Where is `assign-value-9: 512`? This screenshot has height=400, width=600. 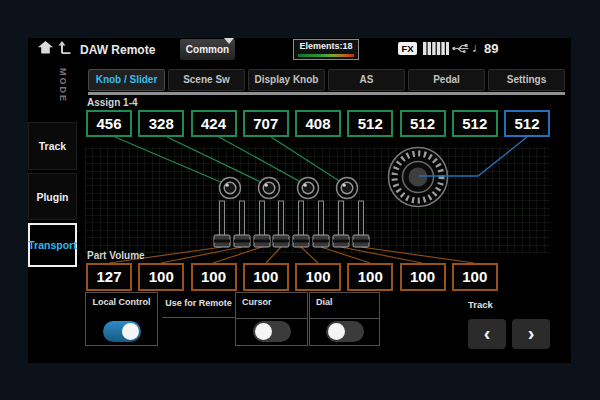
assign-value-9: 512 is located at coordinates (527, 124).